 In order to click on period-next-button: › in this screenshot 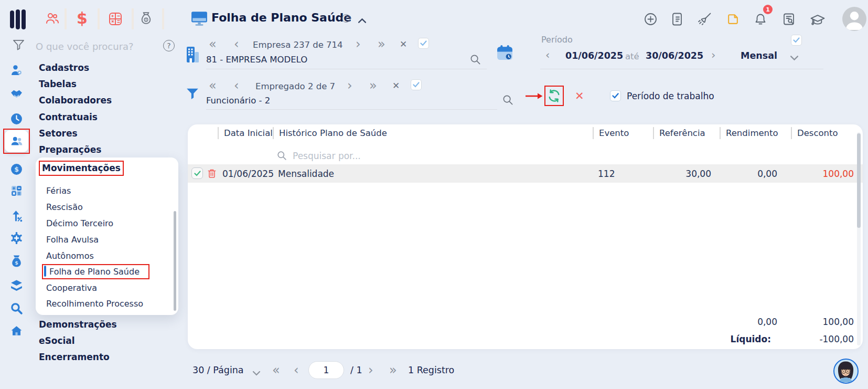, I will do `click(713, 56)`.